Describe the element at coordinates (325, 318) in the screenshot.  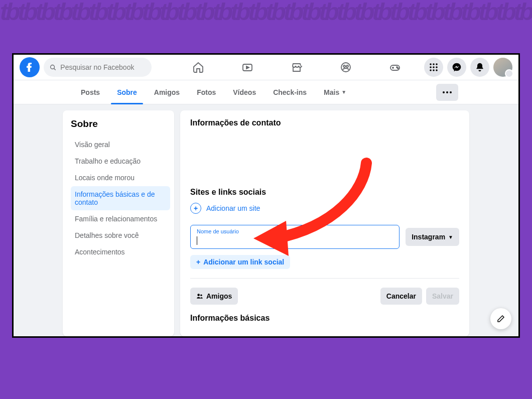
I see `basic-info-header: Informações básicas` at that location.